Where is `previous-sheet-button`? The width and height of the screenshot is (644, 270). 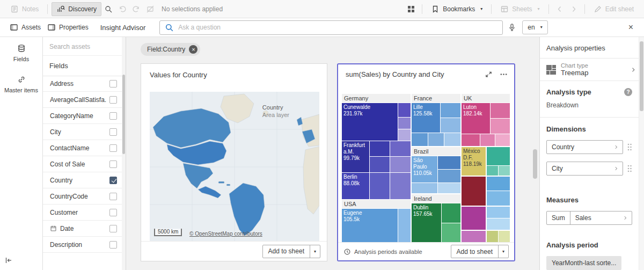
previous-sheet-button is located at coordinates (560, 9).